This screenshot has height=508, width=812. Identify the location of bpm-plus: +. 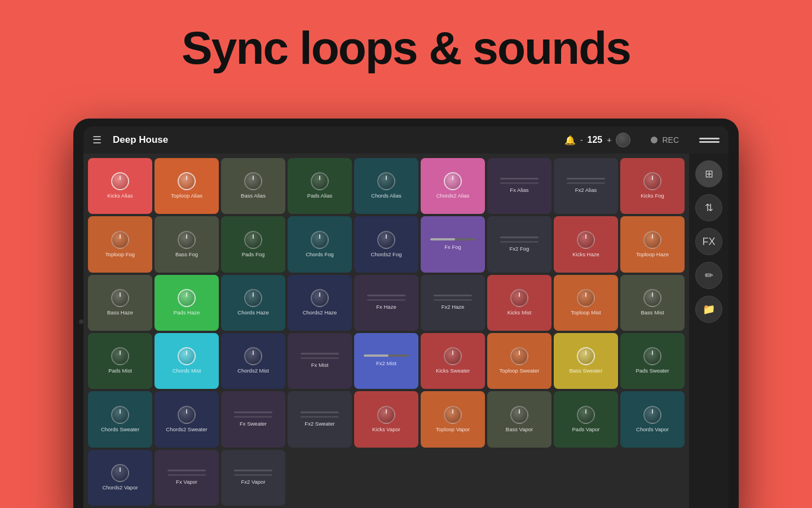
(609, 140).